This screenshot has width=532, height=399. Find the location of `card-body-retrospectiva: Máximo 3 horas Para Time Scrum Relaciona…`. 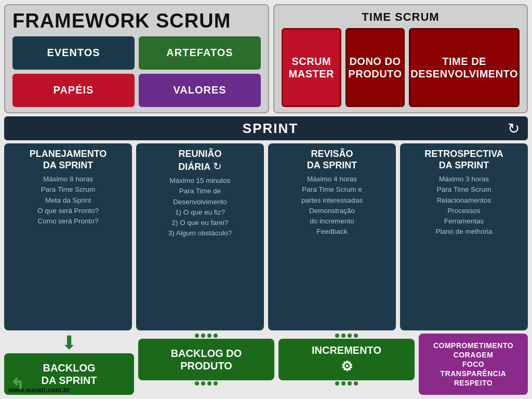

card-body-retrospectiva: Máximo 3 horas Para Time Scrum Relaciona… is located at coordinates (464, 249).